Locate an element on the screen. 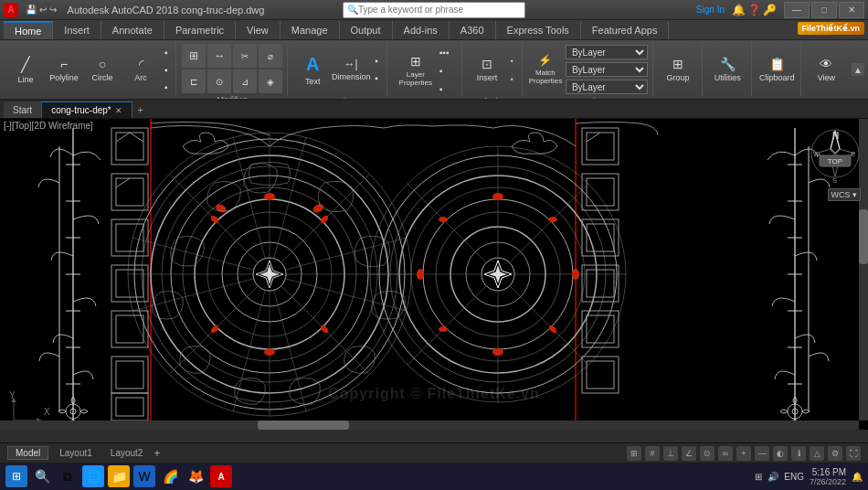 The height and width of the screenshot is (490, 868). close-button: ✕ is located at coordinates (852, 10).